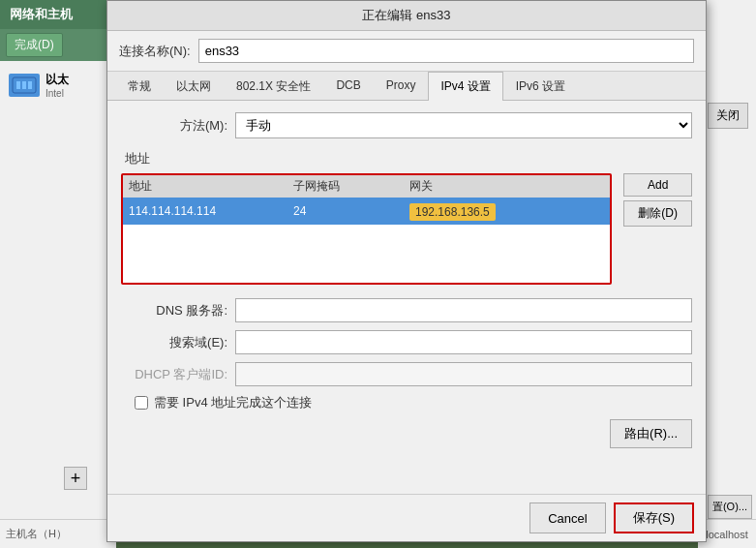 This screenshot has height=548, width=756. What do you see at coordinates (407, 434) in the screenshot?
I see `route-btn-row: 路由(R)...` at bounding box center [407, 434].